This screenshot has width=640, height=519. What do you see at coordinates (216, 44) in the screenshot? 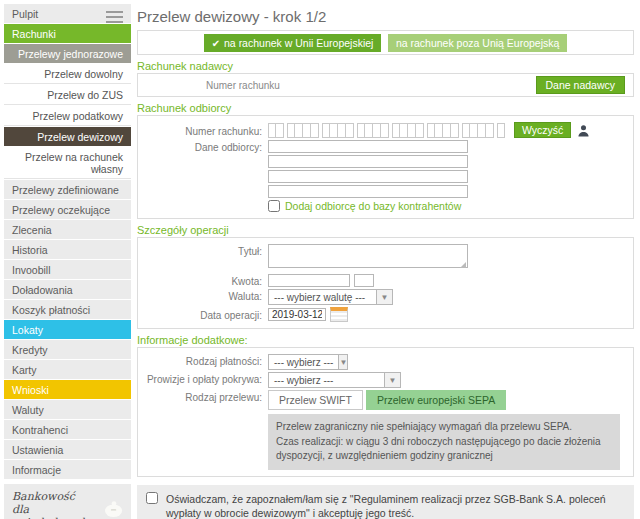
I see `check-icon: ✔` at bounding box center [216, 44].